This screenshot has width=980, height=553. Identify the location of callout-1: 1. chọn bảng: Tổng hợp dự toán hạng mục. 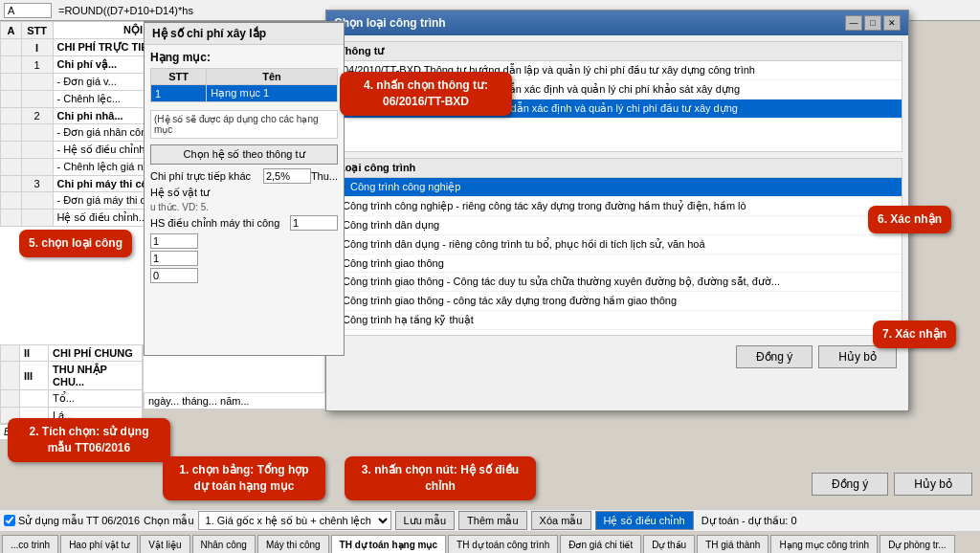
(244, 478).